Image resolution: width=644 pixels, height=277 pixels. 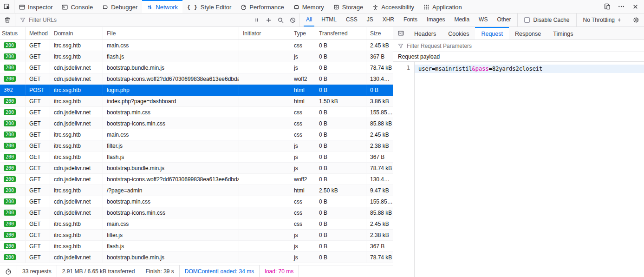 What do you see at coordinates (603, 20) in the screenshot?
I see `throttling-dropdown: No Throttling` at bounding box center [603, 20].